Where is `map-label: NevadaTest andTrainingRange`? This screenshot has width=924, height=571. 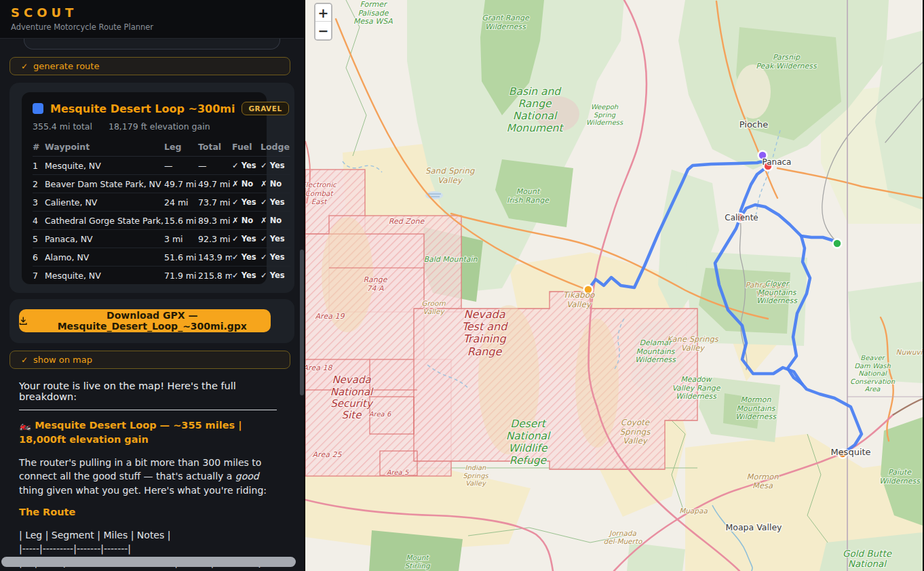 map-label: NevadaTest andTrainingRange is located at coordinates (486, 333).